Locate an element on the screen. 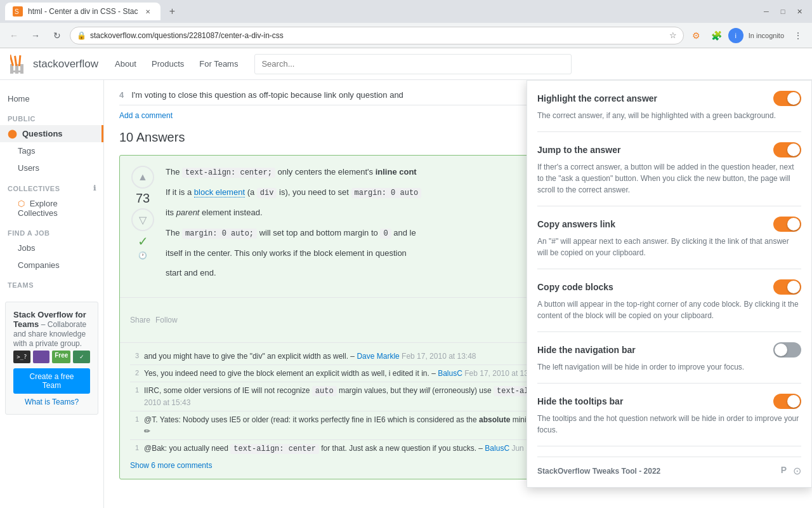  extensions-button: ⚙ is located at coordinates (697, 36).